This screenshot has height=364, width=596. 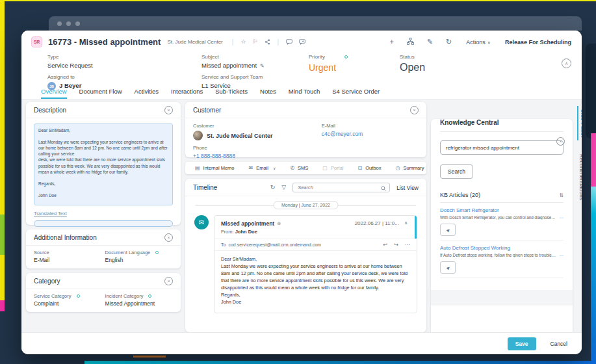 What do you see at coordinates (257, 156) in the screenshot?
I see `phone-link: +1 888-888-8888` at bounding box center [257, 156].